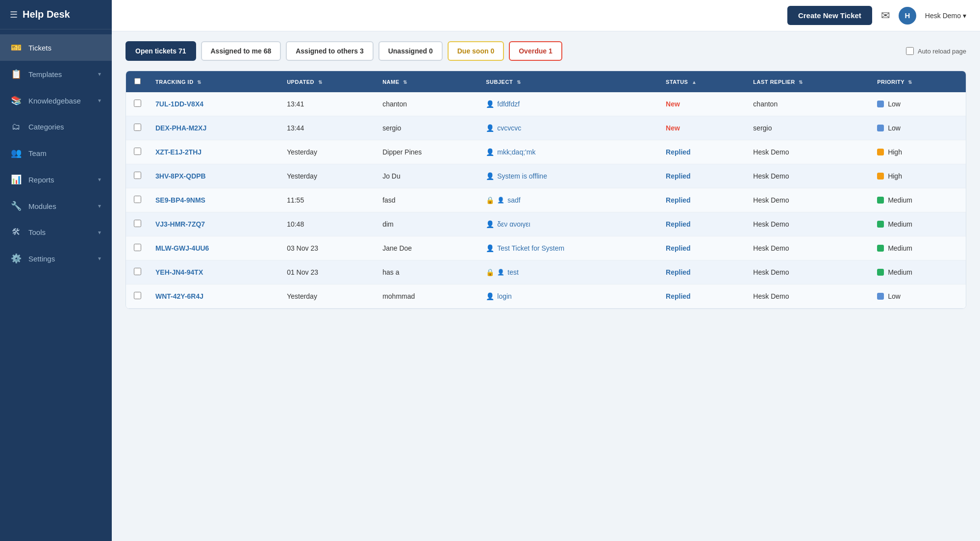 The height and width of the screenshot is (541, 980). What do you see at coordinates (327, 248) in the screenshot?
I see `cell-updated: 03 Nov 23` at bounding box center [327, 248].